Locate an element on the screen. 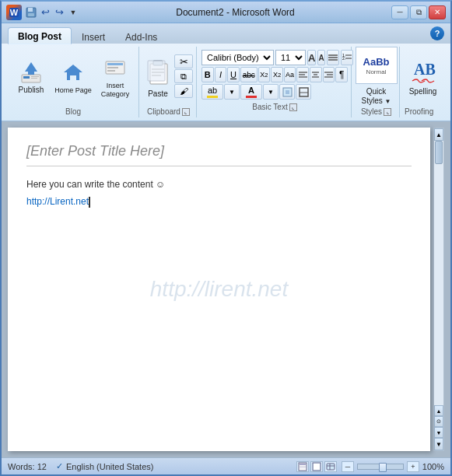  save-qa-button is located at coordinates (31, 12).